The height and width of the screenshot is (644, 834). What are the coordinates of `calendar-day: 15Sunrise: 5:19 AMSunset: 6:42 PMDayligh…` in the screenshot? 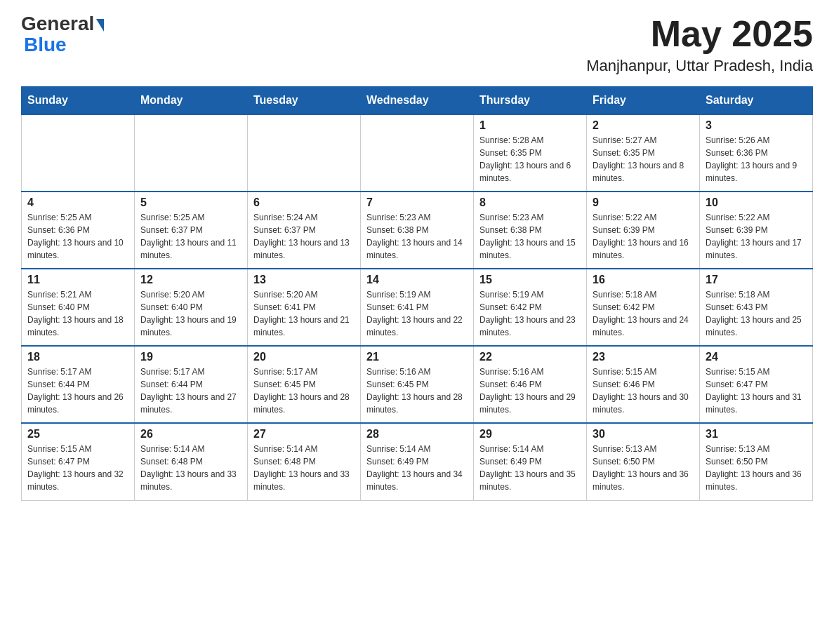 It's located at (531, 307).